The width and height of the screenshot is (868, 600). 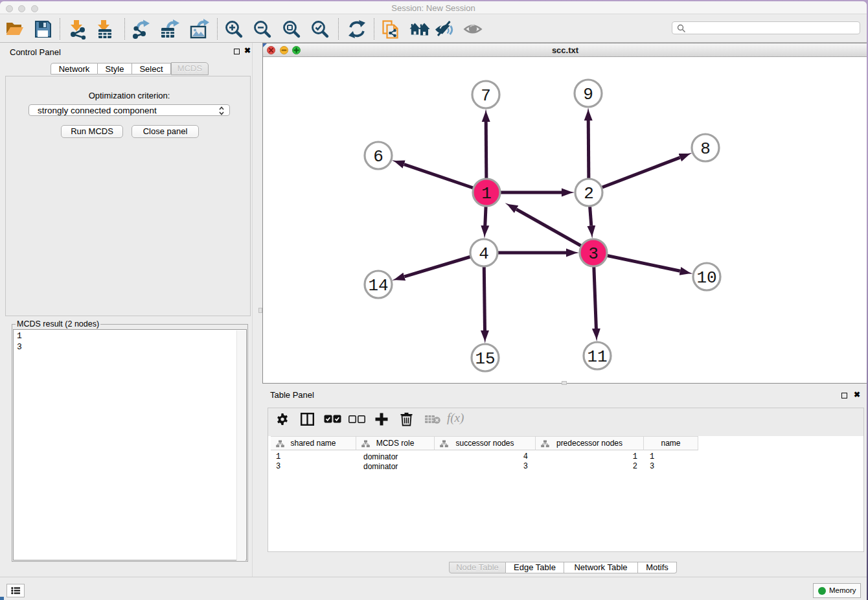 What do you see at coordinates (588, 95) in the screenshot?
I see `svg-text: 9` at bounding box center [588, 95].